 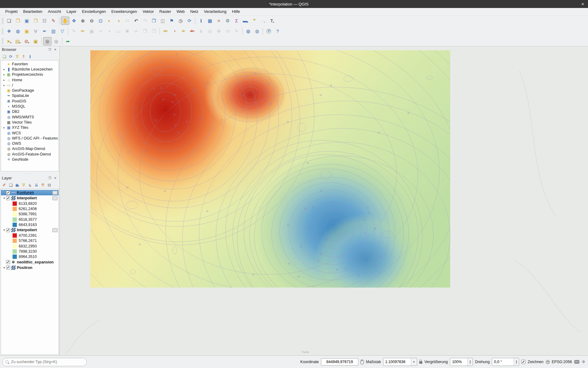 I want to click on browser-item-vector-tiles: ▦Vector Tiles, so click(x=30, y=122).